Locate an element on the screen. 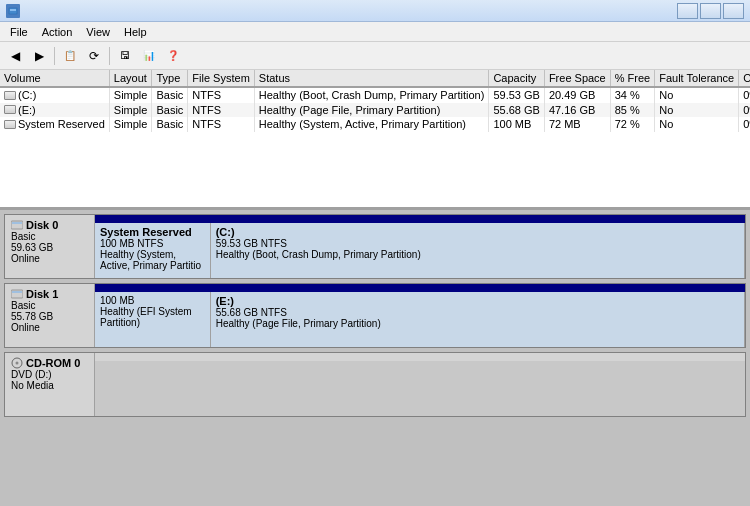  disk-row-cdrom0: CD-ROM 0 DVD (D:) No Media is located at coordinates (375, 384).